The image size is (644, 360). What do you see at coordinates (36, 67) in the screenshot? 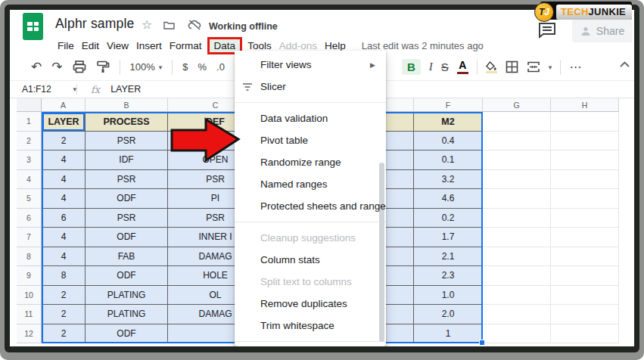
I see `undo-icon: ↶` at bounding box center [36, 67].